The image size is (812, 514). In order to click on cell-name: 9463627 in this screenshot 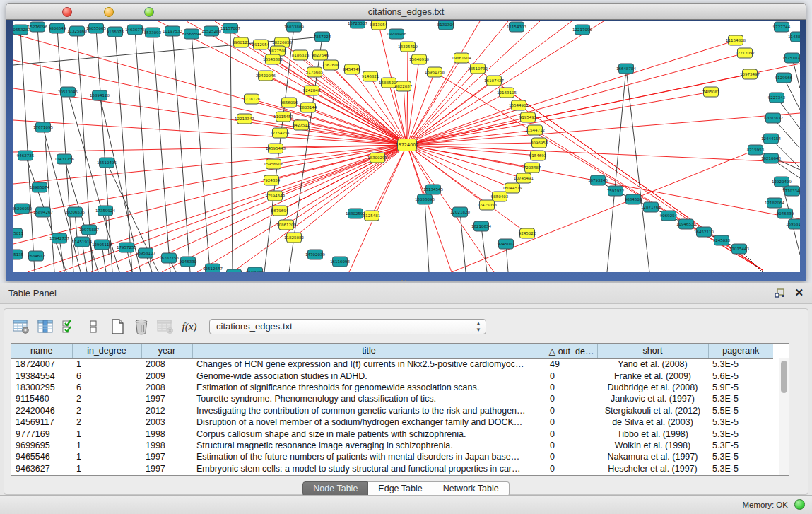, I will do `click(42, 469)`.